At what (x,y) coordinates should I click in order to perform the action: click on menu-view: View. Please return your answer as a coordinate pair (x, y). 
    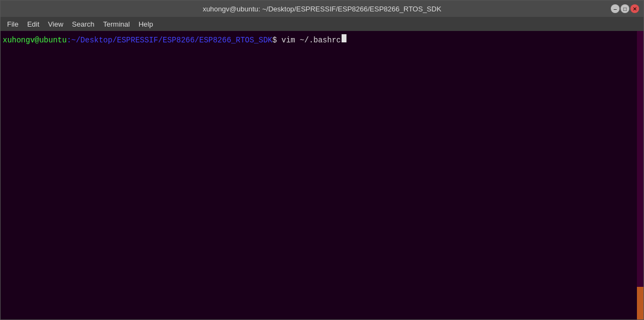
    Looking at the image, I should click on (55, 24).